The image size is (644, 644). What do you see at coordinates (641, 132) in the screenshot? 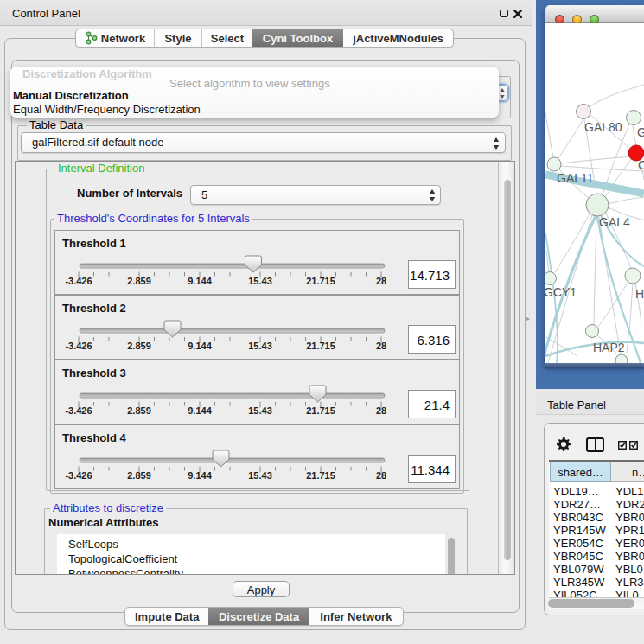
I see `svg-text: GA` at bounding box center [641, 132].